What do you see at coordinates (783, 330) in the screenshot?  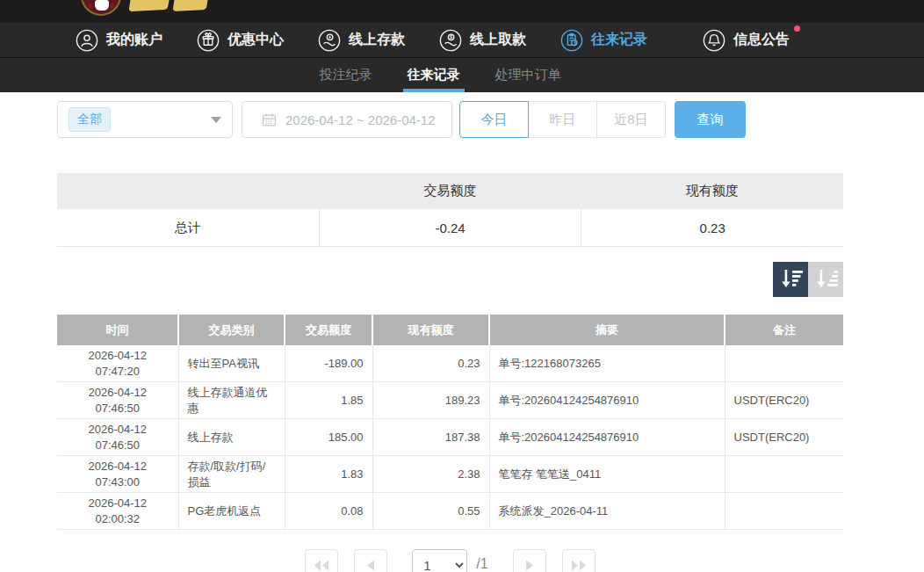 I see `col-header-remark: 备注` at bounding box center [783, 330].